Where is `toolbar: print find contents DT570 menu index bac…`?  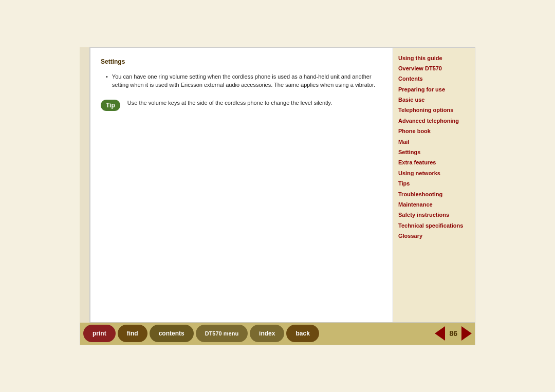 toolbar: print find contents DT570 menu index bac… is located at coordinates (278, 334).